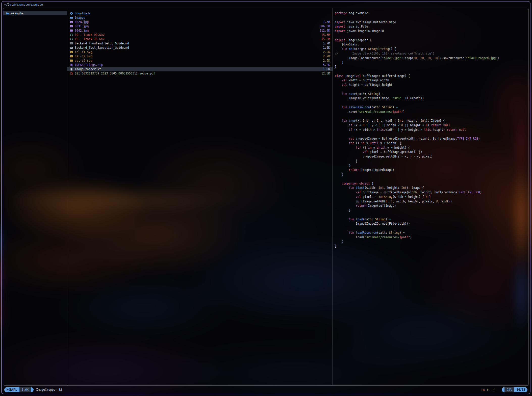 The image size is (532, 396). I want to click on file-name: Downloads, so click(83, 13).